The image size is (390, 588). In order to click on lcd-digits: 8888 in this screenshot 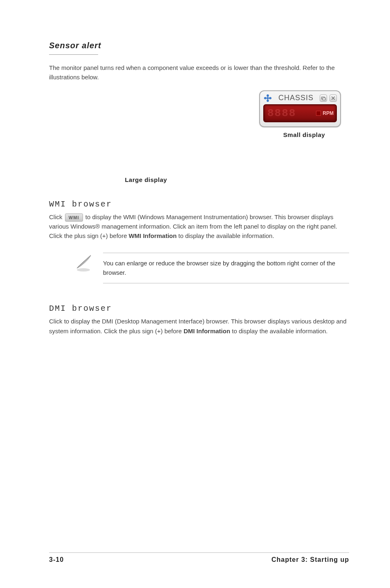, I will do `click(291, 113)`.